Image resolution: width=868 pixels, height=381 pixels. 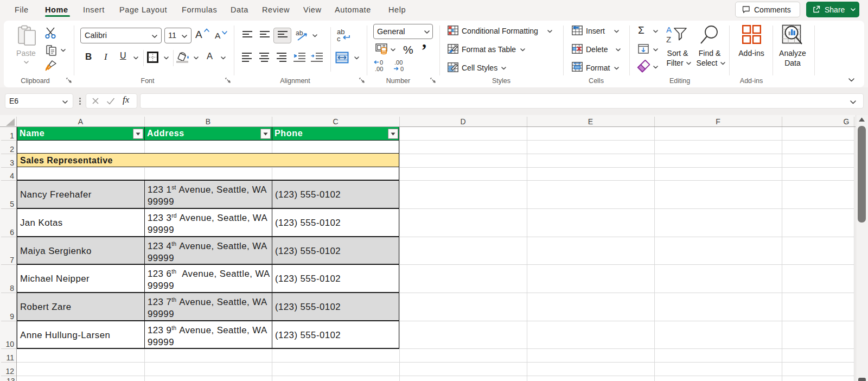 I want to click on svg-text: c, so click(x=339, y=39).